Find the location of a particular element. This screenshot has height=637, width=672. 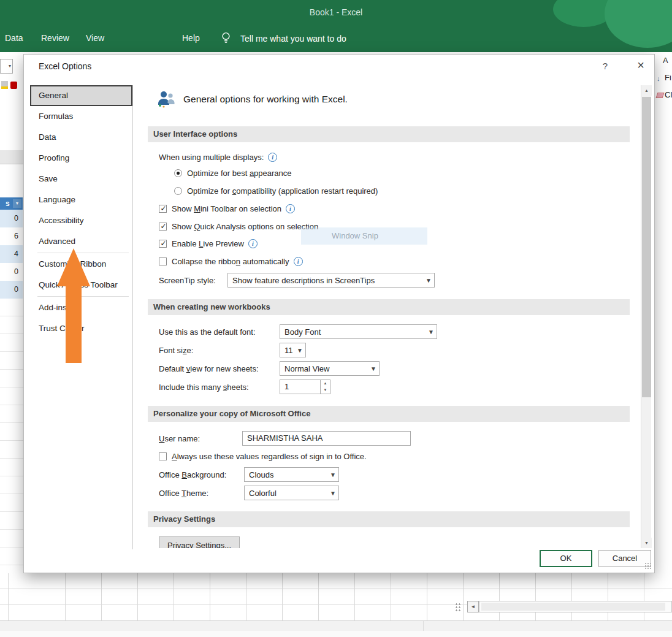

scrollbar-splitter is located at coordinates (457, 607).